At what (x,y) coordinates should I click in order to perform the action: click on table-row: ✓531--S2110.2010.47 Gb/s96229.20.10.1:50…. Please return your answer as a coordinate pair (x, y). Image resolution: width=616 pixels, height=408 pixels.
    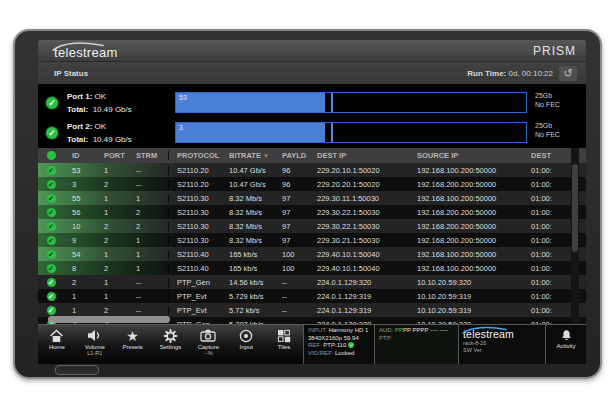
    Looking at the image, I should click on (312, 170).